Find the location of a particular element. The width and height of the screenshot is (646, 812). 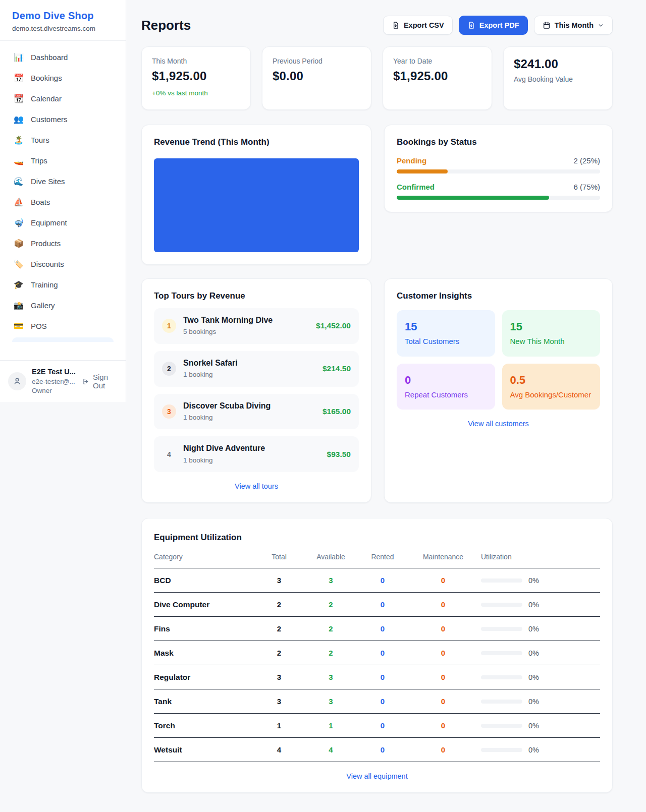

column-header-total: Total is located at coordinates (279, 557).